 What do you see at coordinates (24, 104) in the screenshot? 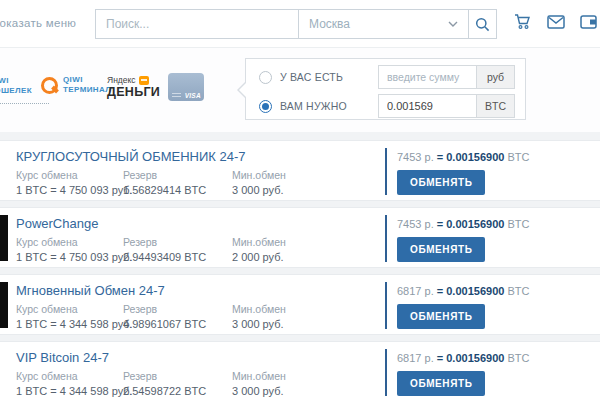
I see `selected-underline` at bounding box center [24, 104].